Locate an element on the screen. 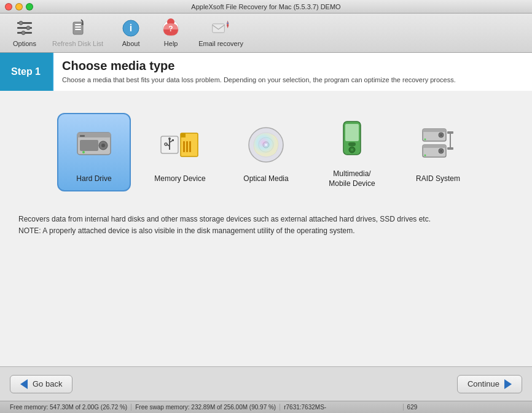 Image resolution: width=532 pixels, height=413 pixels. step-description: Choose a media that best fits your data … is located at coordinates (292, 80).